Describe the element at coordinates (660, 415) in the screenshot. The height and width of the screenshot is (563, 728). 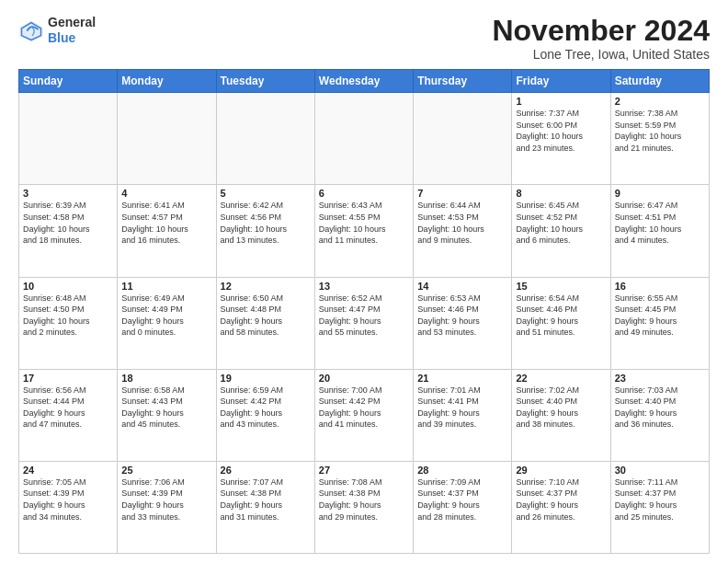
I see `calendar-cell: 23Sunrise: 7:03 AM Sunset: 4:40 PM Dayli…` at that location.